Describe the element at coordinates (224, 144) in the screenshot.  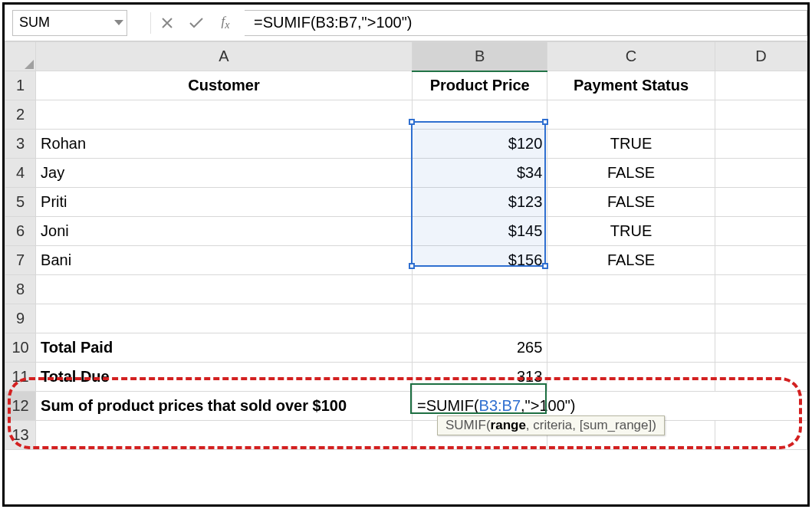
I see `cell-customer: Rohan` at that location.